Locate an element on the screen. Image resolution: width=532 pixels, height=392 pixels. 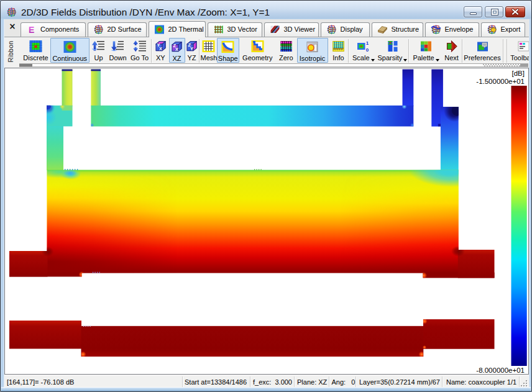
down-icon is located at coordinates (118, 46).